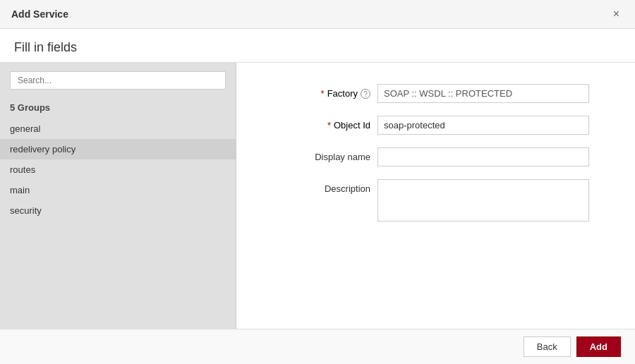  What do you see at coordinates (436, 157) in the screenshot?
I see `display-name-row: Display name` at bounding box center [436, 157].